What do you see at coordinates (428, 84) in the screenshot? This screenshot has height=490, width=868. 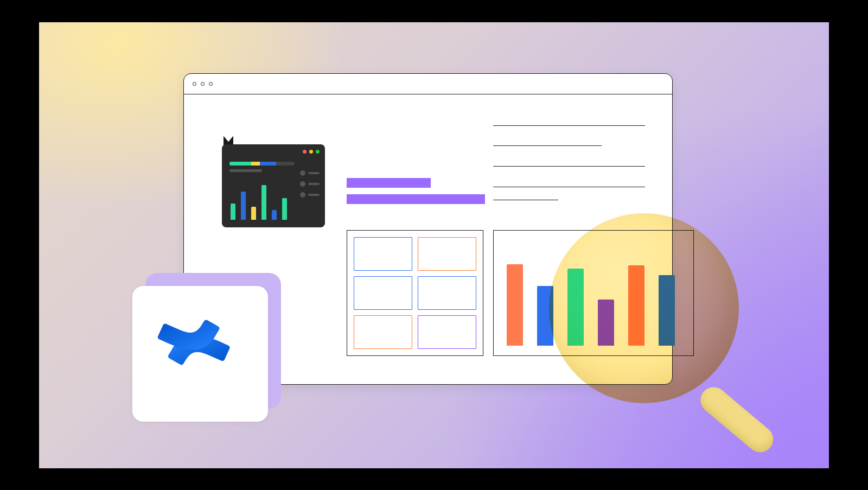 I see `window-titlebar` at bounding box center [428, 84].